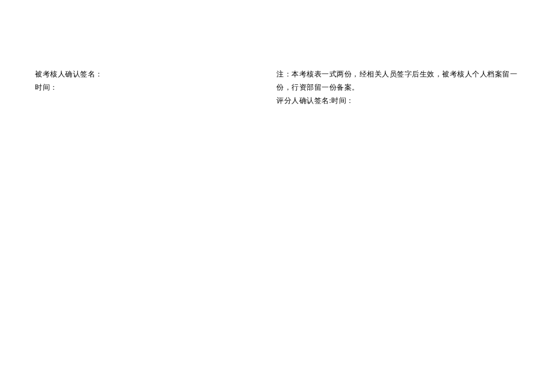 The height and width of the screenshot is (392, 554). What do you see at coordinates (397, 101) in the screenshot?
I see `scorer-signature-time-label: 评分人确认签名:时间：` at bounding box center [397, 101].